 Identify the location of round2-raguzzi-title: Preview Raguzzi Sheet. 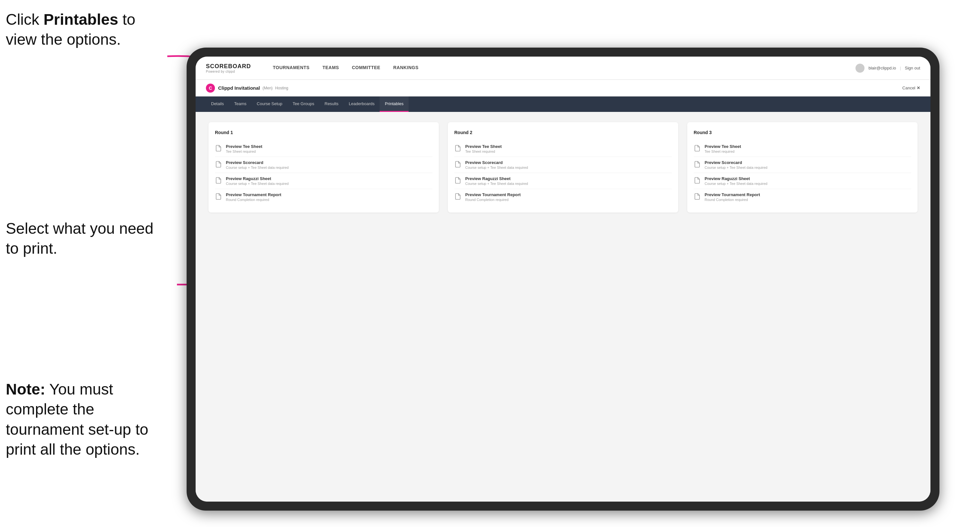
(568, 179).